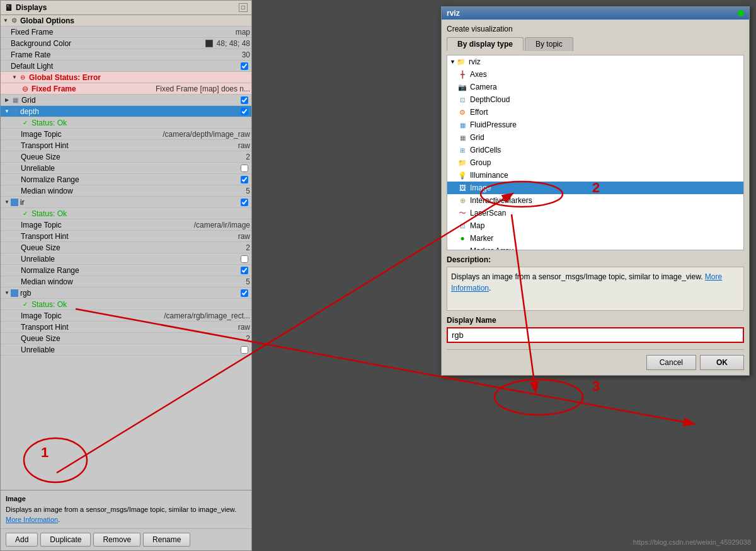 This screenshot has width=756, height=551. Describe the element at coordinates (549, 44) in the screenshot. I see `tab-by-topic: By topic` at that location.